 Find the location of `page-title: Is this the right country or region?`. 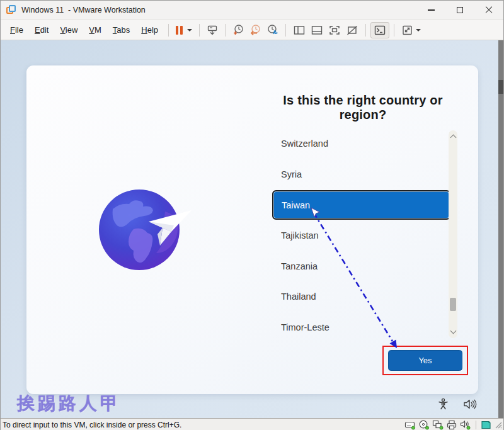

page-title: Is this the right country or region? is located at coordinates (363, 108).